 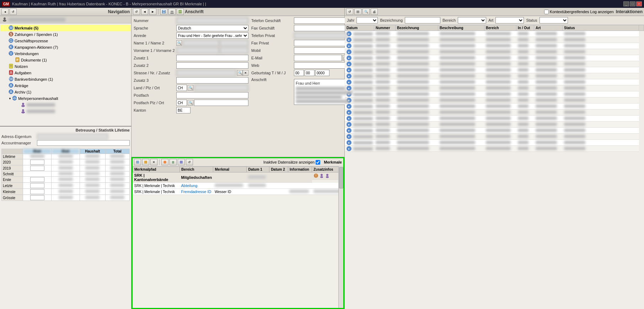 I want to click on th-bereich: Bereich, so click(x=500, y=28).